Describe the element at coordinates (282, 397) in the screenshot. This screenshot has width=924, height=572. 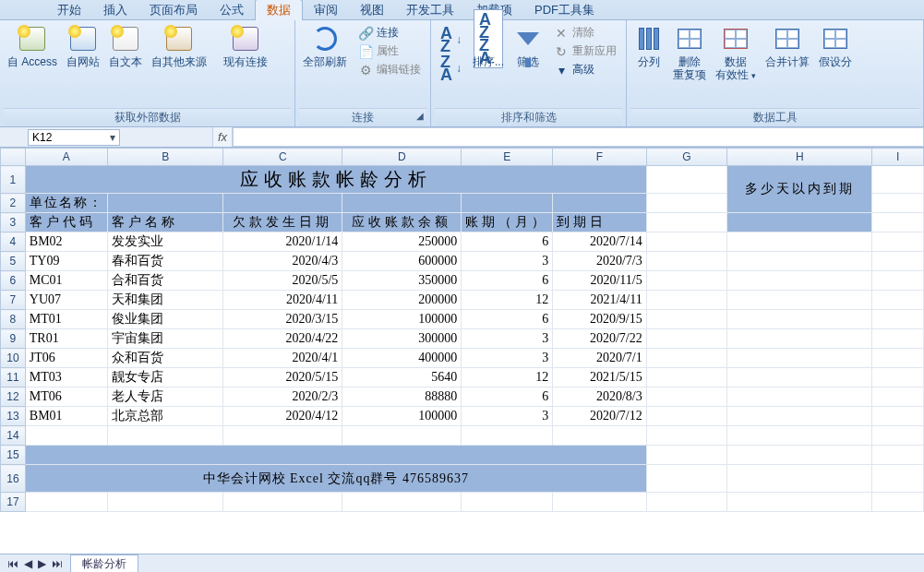
I see `cell: 2020/2/3` at that location.